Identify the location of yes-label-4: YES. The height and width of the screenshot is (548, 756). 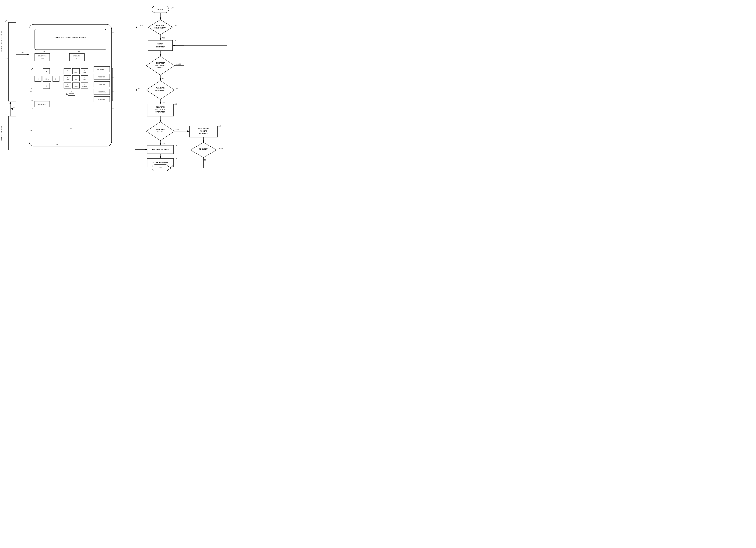
(163, 143).